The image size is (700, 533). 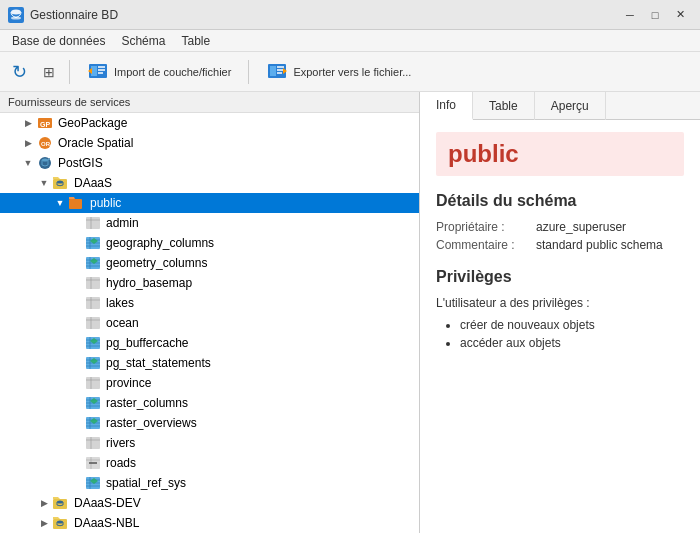 What do you see at coordinates (210, 363) in the screenshot?
I see `tree-item-pg-stat-statements: pg_stat_statements` at bounding box center [210, 363].